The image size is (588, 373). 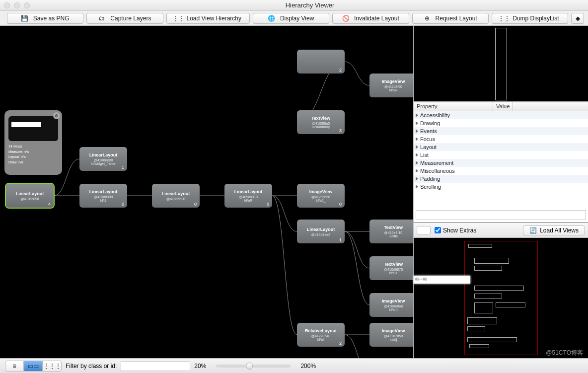 I want to click on preview-highlight-label: 框一框, so click(x=421, y=279).